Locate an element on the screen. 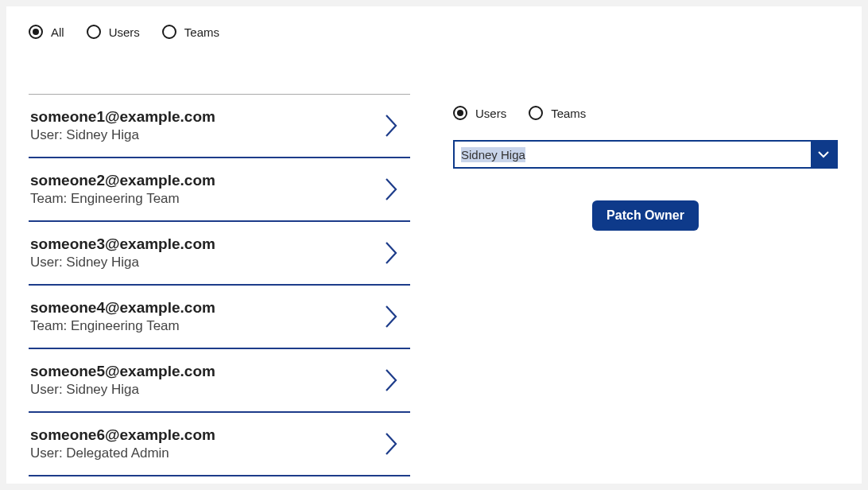  owner-type-label: Teams is located at coordinates (568, 113).